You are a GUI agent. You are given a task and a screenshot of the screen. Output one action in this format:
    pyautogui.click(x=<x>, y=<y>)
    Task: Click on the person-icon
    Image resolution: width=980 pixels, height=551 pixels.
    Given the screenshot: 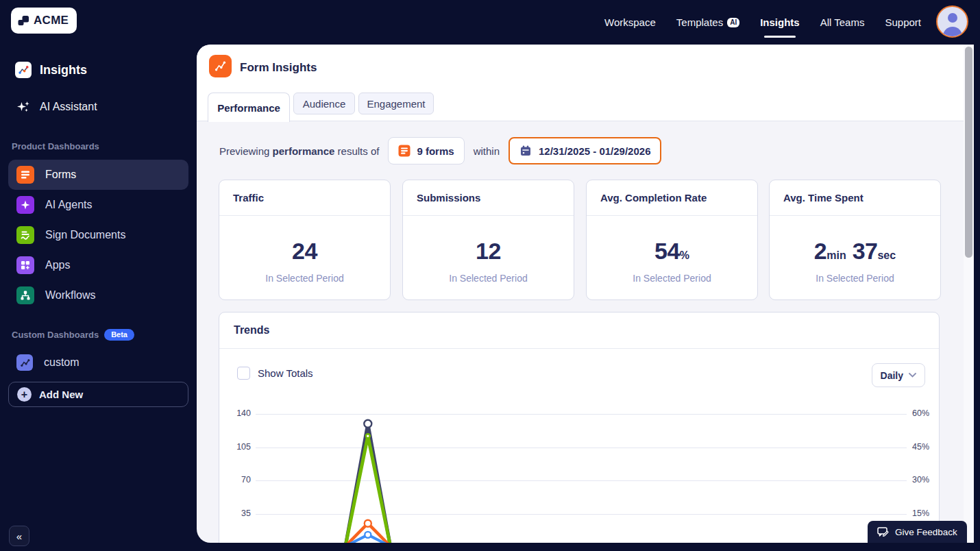 What is the action you would take?
    pyautogui.click(x=953, y=22)
    